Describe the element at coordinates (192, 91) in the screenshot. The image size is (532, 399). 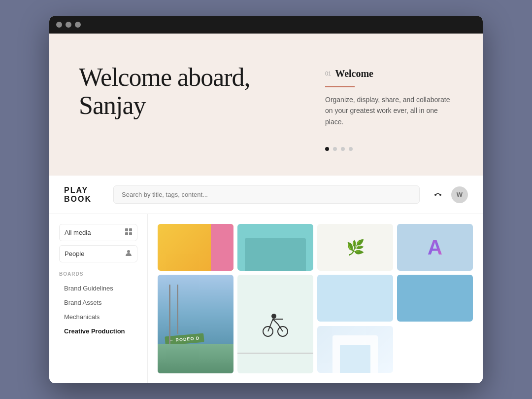
I see `hero-left: Welcome aboard, Sanjay` at that location.